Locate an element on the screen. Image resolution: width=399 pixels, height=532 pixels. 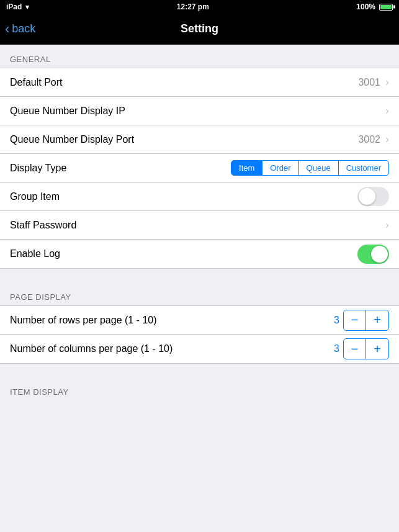
columns-per-page-label: Number of columns per page (1 - 10) is located at coordinates (91, 349).